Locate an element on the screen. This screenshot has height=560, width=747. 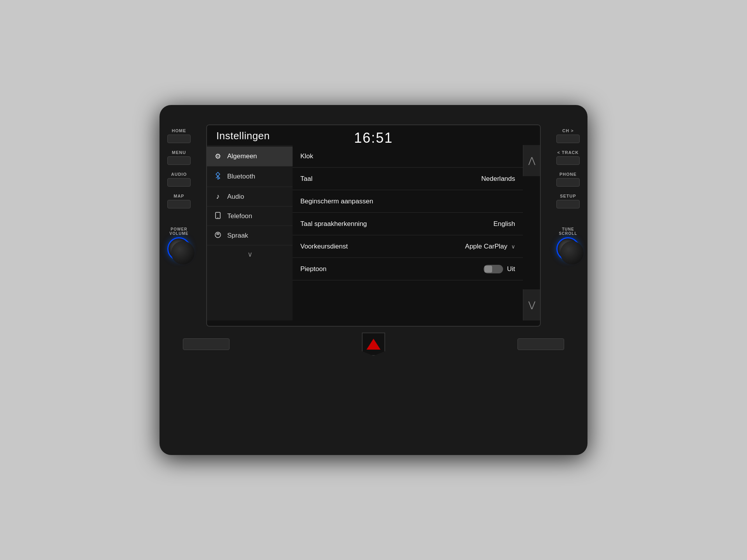
scroll-up-button: ⋀ is located at coordinates (531, 161).